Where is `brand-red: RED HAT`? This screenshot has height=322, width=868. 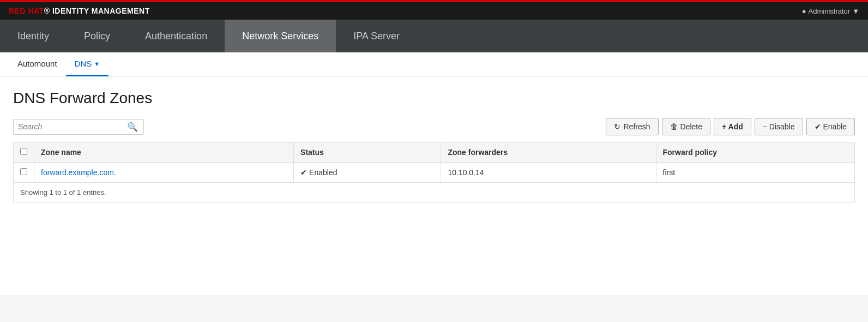
brand-red: RED HAT is located at coordinates (26, 11).